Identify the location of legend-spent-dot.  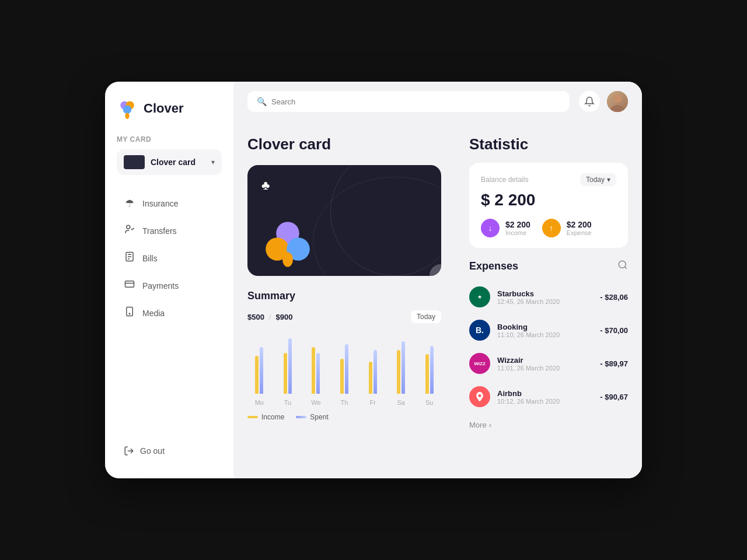
(301, 417).